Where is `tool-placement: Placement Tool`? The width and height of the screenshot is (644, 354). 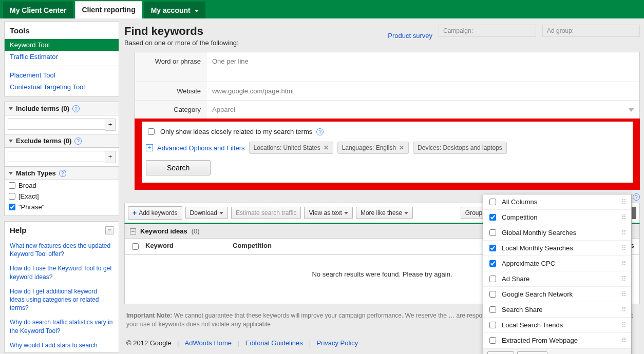 tool-placement: Placement Tool is located at coordinates (62, 75).